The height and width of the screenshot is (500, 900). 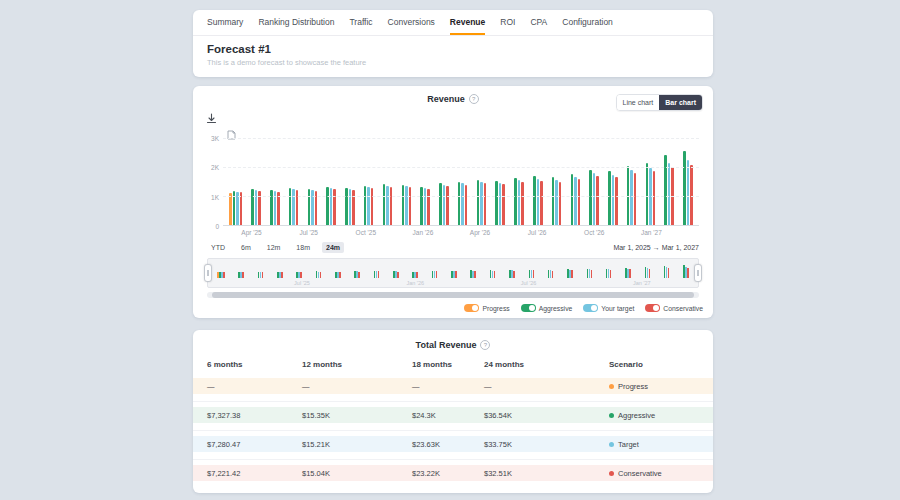 I want to click on table-cell: $33.75K, so click(x=546, y=444).